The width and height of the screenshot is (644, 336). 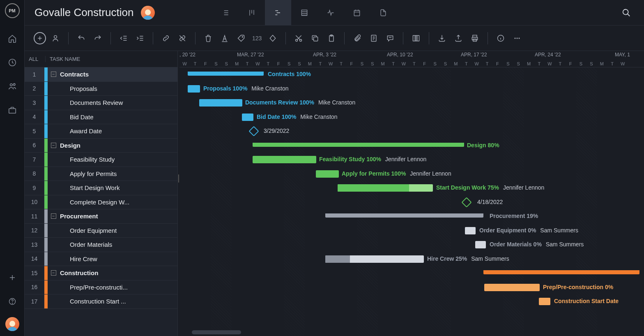 What do you see at coordinates (101, 174) in the screenshot?
I see `task-row: 8Apply for Permits` at bounding box center [101, 174].